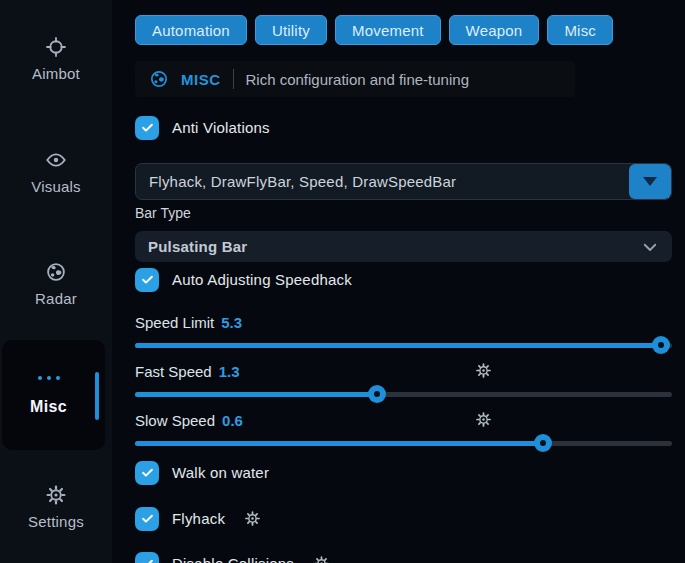 This screenshot has width=685, height=563. What do you see at coordinates (404, 30) in the screenshot?
I see `tab-bar: Automation Utility Movement Weapon Misc` at bounding box center [404, 30].